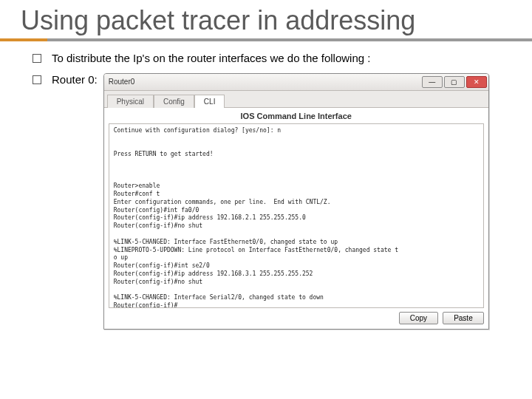 The image size is (532, 399). Describe the element at coordinates (296, 83) in the screenshot. I see `window-titlebar: Router0 — ▢ ✕` at that location.